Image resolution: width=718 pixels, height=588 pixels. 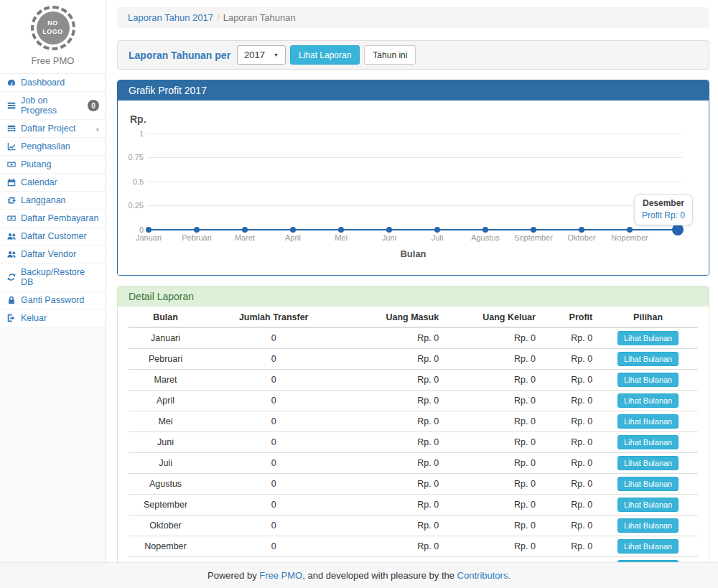 What do you see at coordinates (493, 317) in the screenshot?
I see `column-header-uang-keluar: Uang Keluar` at bounding box center [493, 317].